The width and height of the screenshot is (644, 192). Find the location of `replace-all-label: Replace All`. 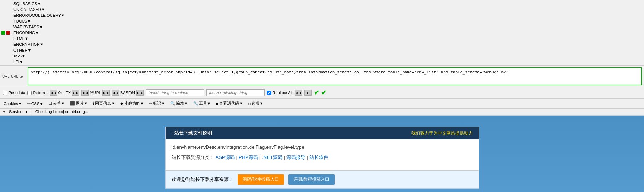

replace-all-label: Replace All is located at coordinates (282, 93).